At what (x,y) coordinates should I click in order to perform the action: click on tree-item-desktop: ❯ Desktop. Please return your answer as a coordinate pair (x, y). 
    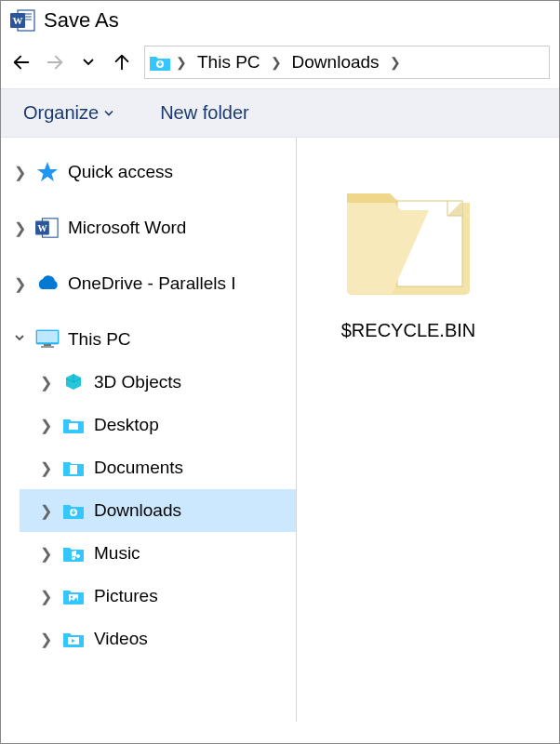
    Looking at the image, I should click on (158, 425).